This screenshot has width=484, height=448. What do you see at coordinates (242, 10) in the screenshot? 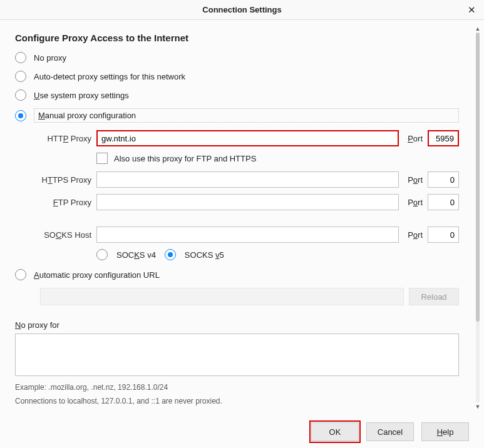
I see `dialog-title: Connection Settings` at bounding box center [242, 10].